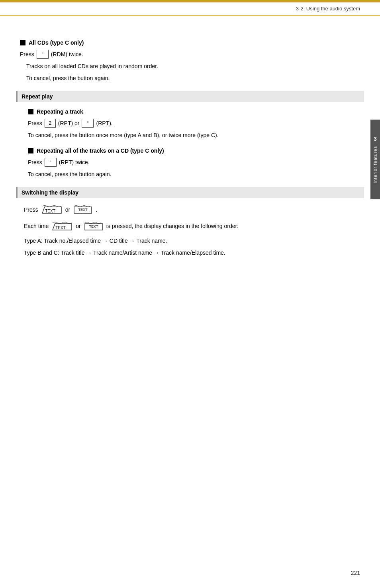 Image resolution: width=380 pixels, height=588 pixels. I want to click on switching-each-time: Each time TEXT or TEXT i, so click(190, 226).